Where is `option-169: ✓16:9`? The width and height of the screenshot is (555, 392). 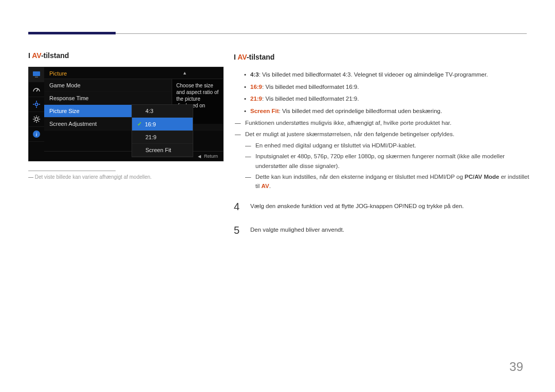
option-169: ✓16:9 is located at coordinates (162, 124).